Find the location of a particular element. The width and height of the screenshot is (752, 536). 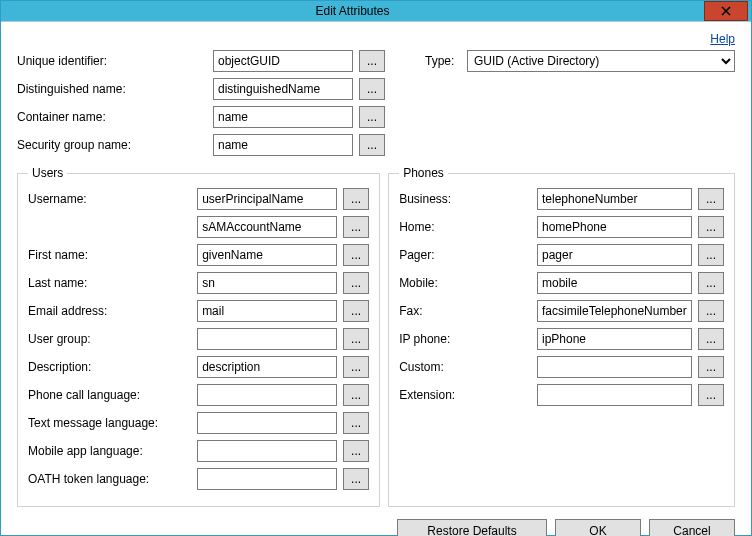

cn-input is located at coordinates (283, 117).